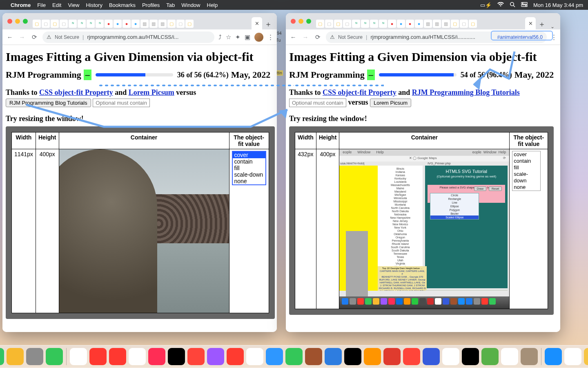 The image size is (588, 368). I want to click on link-lorem-picsum: Lorem Picsum, so click(151, 92).